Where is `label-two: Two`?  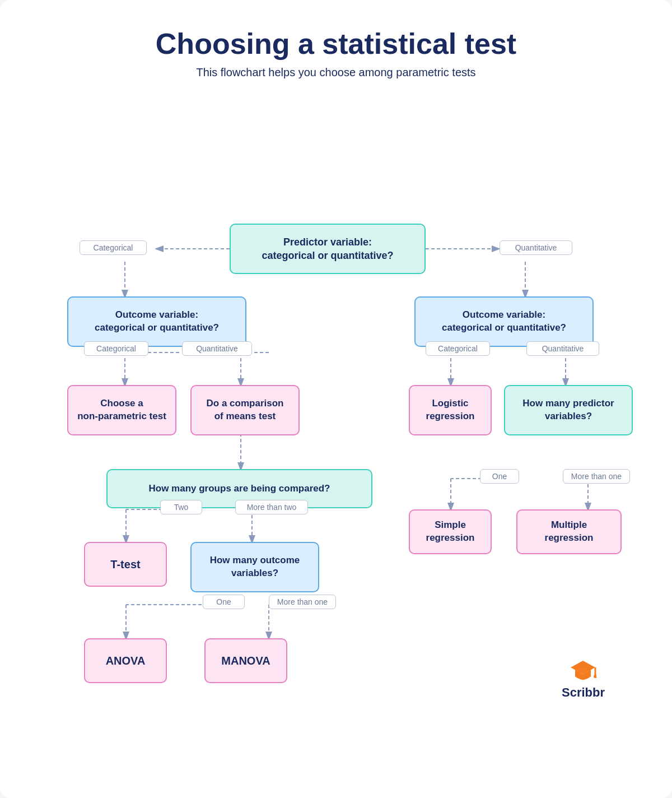 label-two: Two is located at coordinates (181, 507).